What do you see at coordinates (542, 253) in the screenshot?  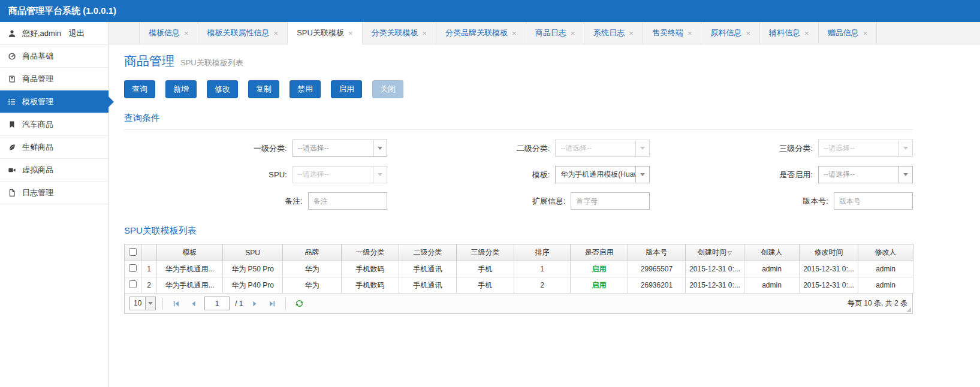 I see `column-header-sort: 排序` at bounding box center [542, 253].